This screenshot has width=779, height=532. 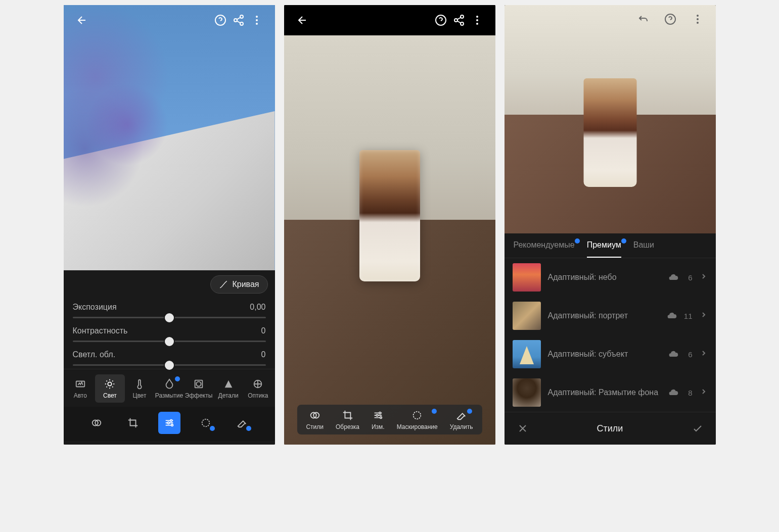 What do you see at coordinates (378, 420) in the screenshot?
I see `tool-adjust: Изм.` at bounding box center [378, 420].